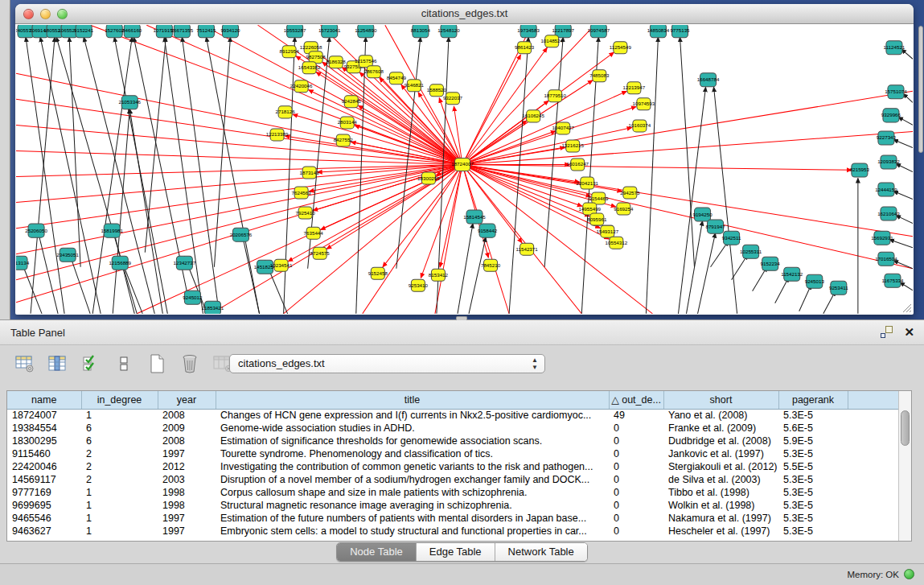 This screenshot has width=924, height=585. I want to click on show-columns-icon, so click(58, 364).